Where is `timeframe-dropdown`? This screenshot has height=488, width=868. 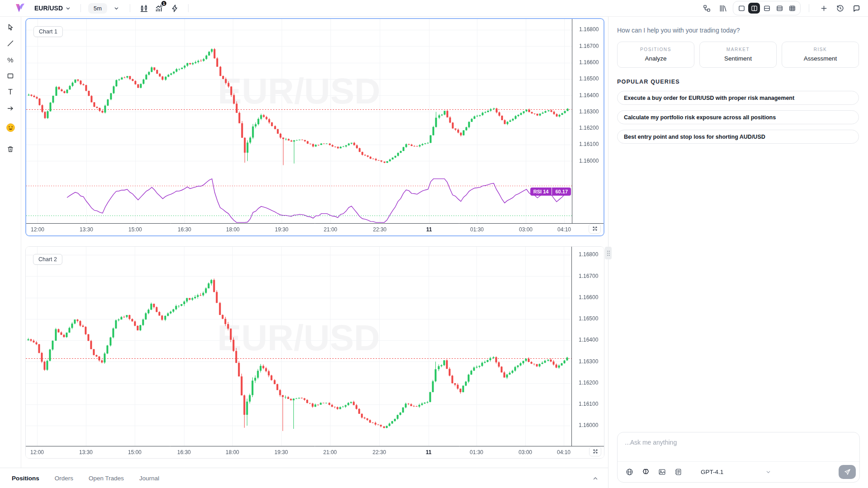 timeframe-dropdown is located at coordinates (116, 8).